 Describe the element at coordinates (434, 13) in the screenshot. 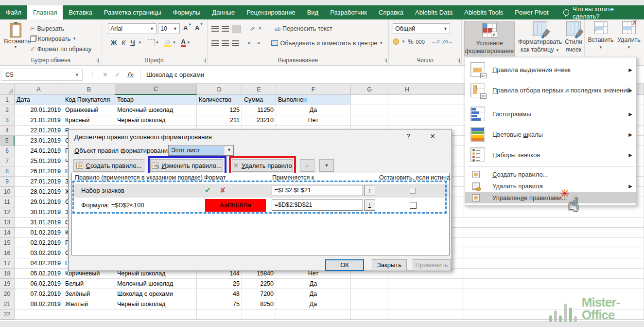

I see `ribbon-tab-ablebits-data: Ablebits Data` at that location.